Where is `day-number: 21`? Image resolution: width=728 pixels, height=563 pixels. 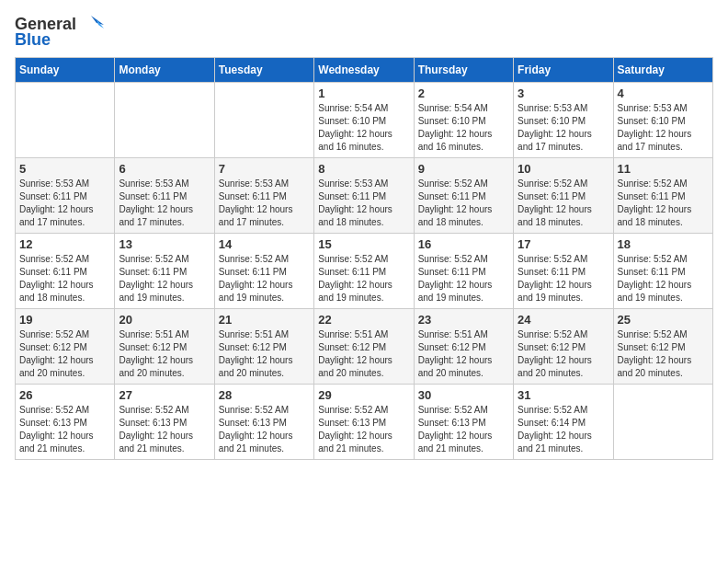
day-number: 21 is located at coordinates (265, 320).